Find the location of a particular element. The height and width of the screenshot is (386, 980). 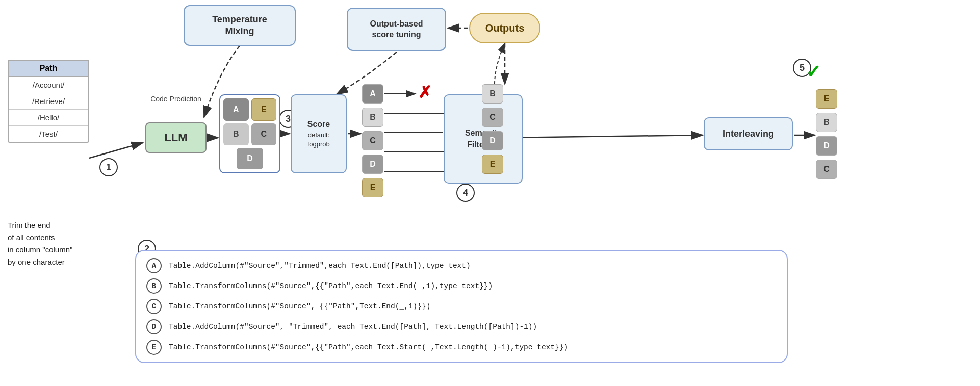

vlist-right-c: C is located at coordinates (493, 117).